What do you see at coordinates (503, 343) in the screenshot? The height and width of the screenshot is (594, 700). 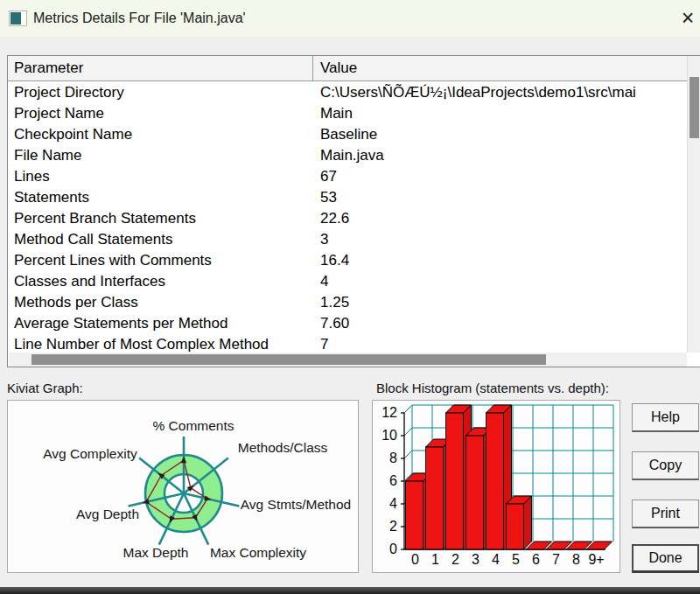 I see `value-cell: 7` at bounding box center [503, 343].